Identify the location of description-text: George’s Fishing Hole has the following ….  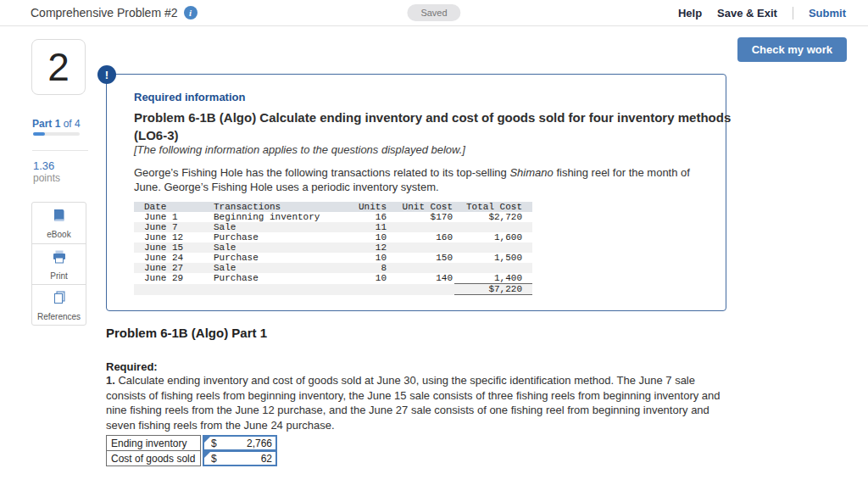
(322, 173).